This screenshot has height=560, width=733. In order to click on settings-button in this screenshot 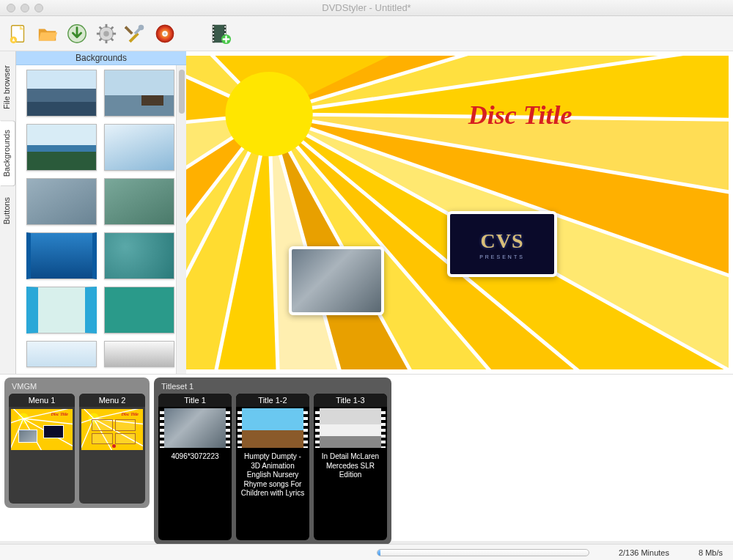, I will do `click(106, 34)`.